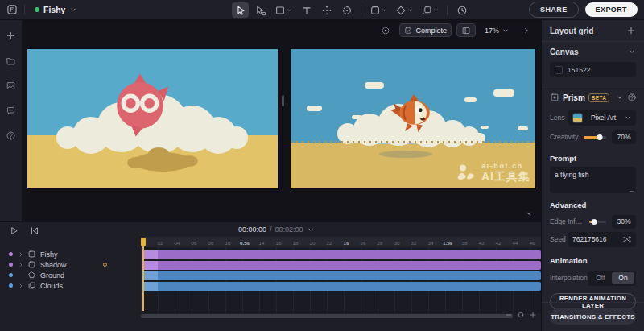 The width and height of the screenshot is (644, 331). Describe the element at coordinates (341, 275) in the screenshot. I see `track-bar-ground` at that location.